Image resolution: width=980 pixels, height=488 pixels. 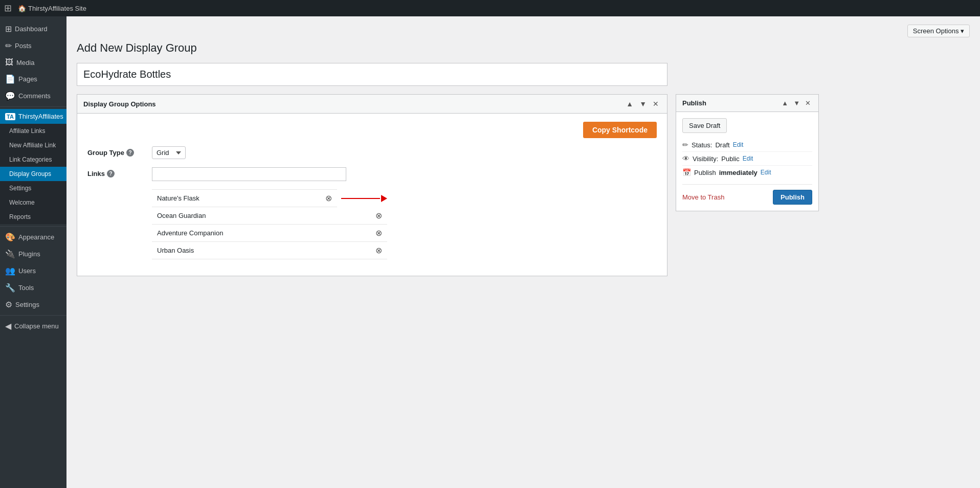 What do you see at coordinates (33, 160) in the screenshot?
I see `submenu-link-categories: Link Categories` at bounding box center [33, 160].